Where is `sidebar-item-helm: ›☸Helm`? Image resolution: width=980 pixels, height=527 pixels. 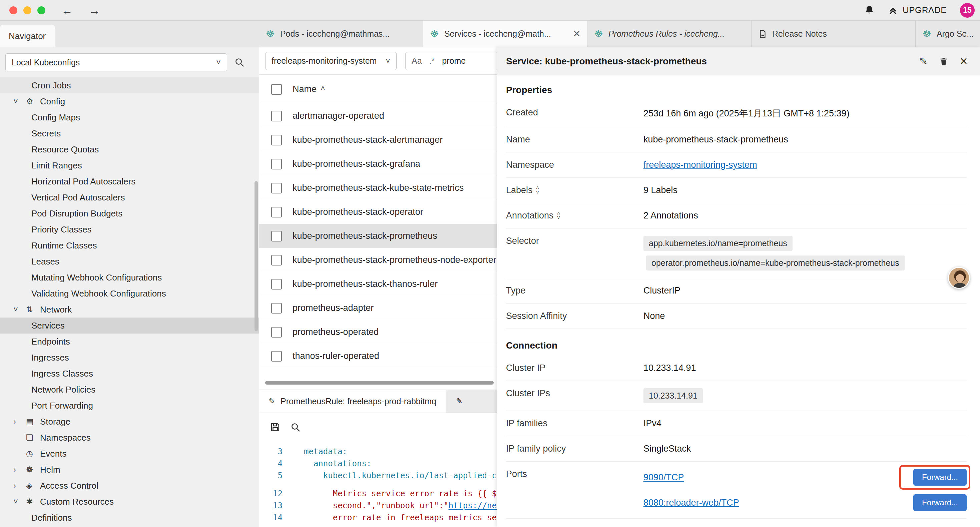
sidebar-item-helm: ›☸Helm is located at coordinates (129, 470).